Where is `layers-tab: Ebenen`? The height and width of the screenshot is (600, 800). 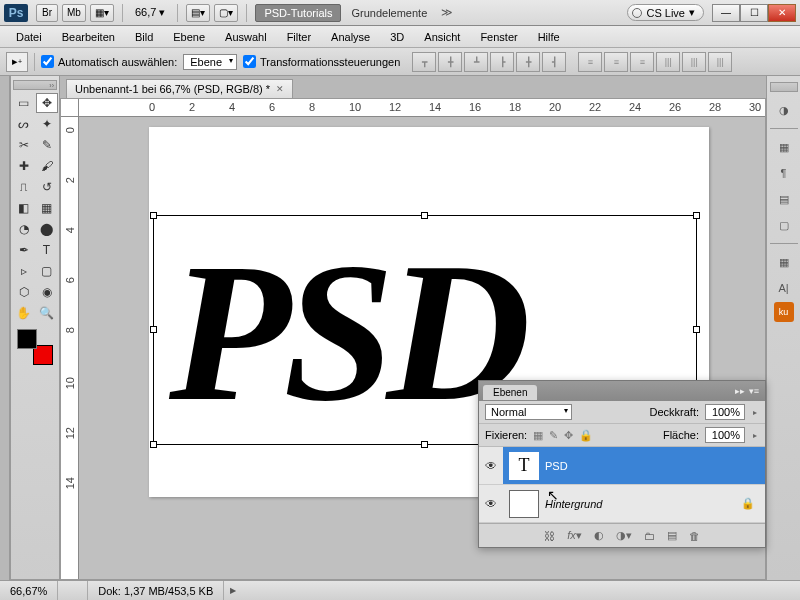 layers-tab: Ebenen is located at coordinates (510, 392).